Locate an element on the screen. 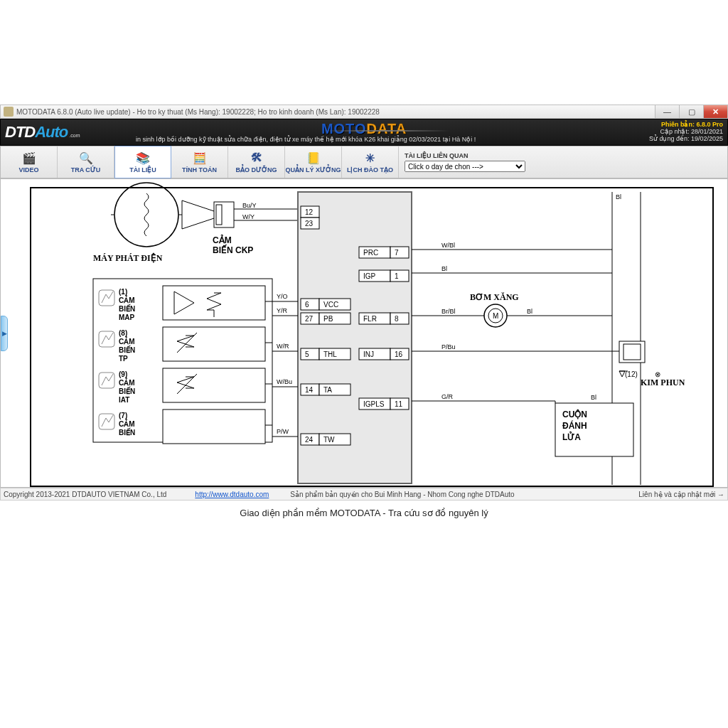  related-select: Click o day de chon ---> is located at coordinates (465, 166).